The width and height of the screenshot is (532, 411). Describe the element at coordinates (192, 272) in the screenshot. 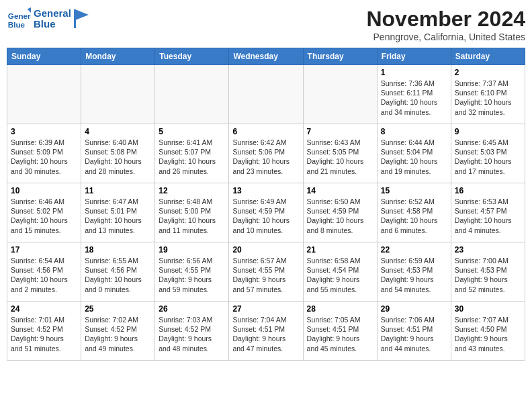

I see `day-cell: 19Sunrise: 6:56 AMSunset: 4:55 PMDayligh…` at that location.